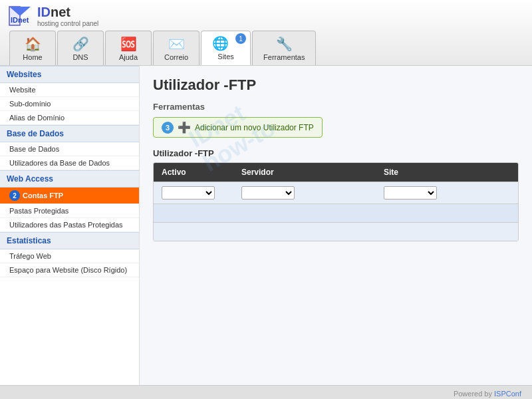 The image size is (532, 399). I want to click on section-ferramentas-label: Ferramentas, so click(336, 106).